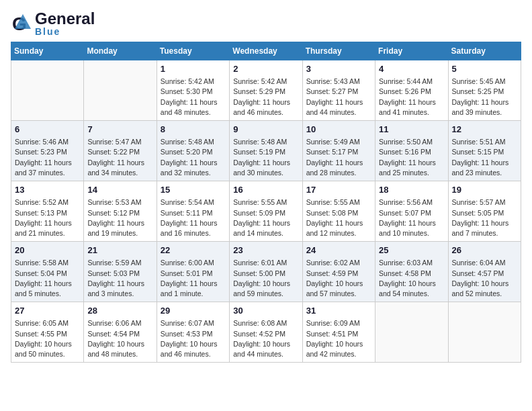 This screenshot has width=532, height=411. What do you see at coordinates (193, 218) in the screenshot?
I see `day-info: Sunrise: 5:54 AM Sunset: 5:11 PM Dayligh…` at bounding box center [193, 218].